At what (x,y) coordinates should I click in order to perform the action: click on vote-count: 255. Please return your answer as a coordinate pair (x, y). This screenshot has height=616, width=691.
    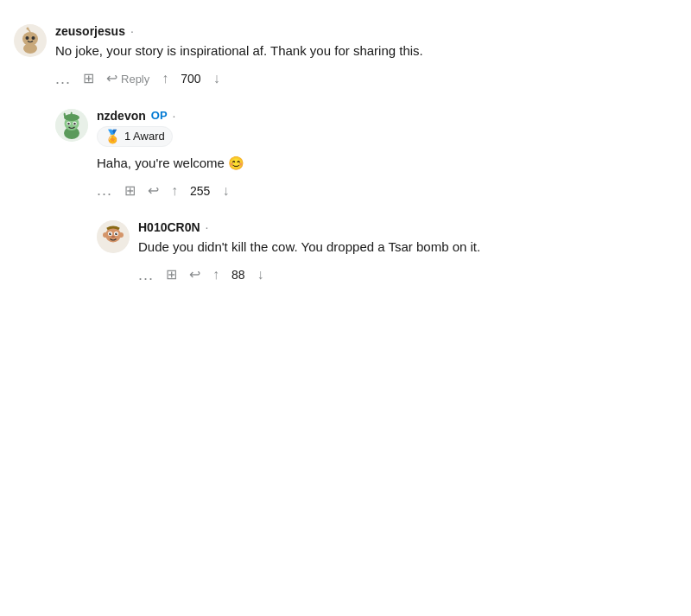
    Looking at the image, I should click on (200, 191).